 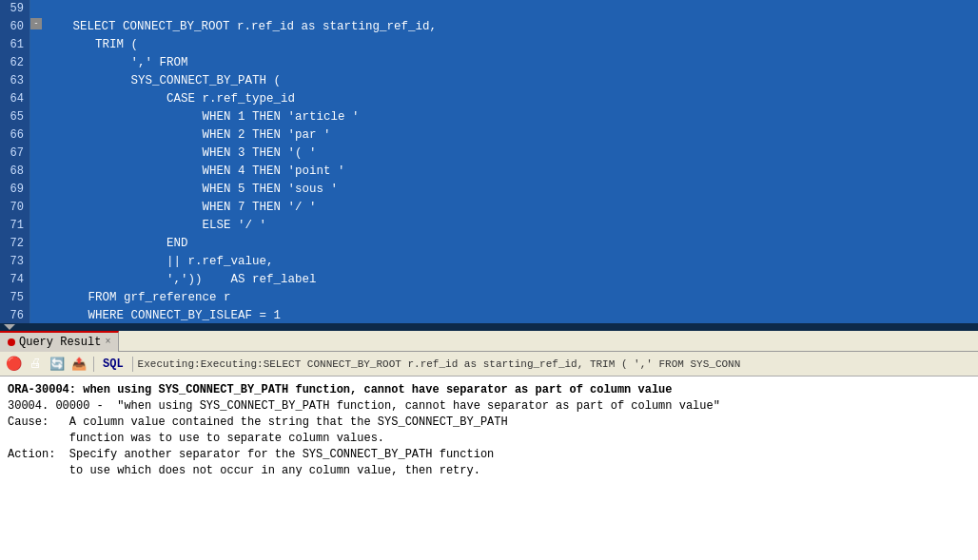 I want to click on collapse-icon: -, so click(x=36, y=24).